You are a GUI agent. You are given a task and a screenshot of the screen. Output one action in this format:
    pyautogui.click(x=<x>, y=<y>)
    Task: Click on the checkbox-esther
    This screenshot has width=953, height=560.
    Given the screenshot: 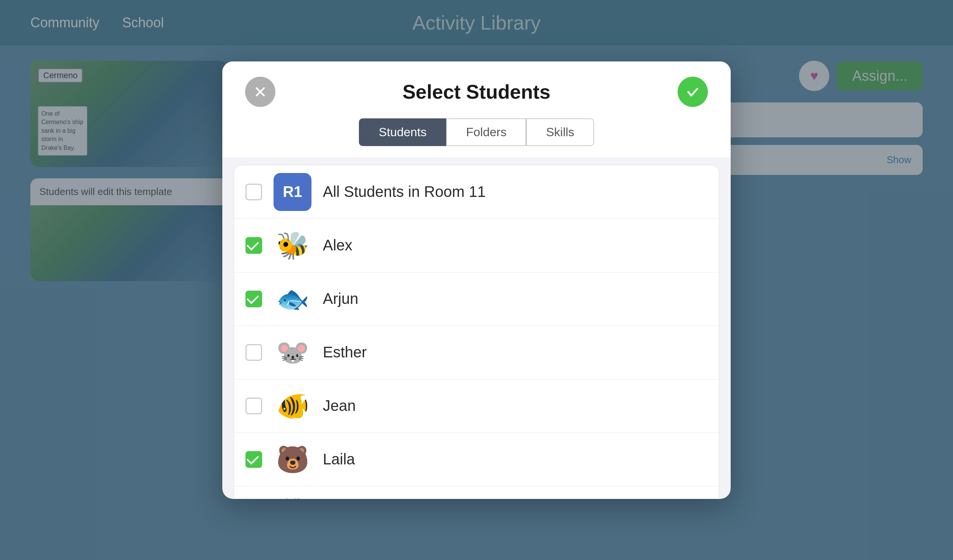 What is the action you would take?
    pyautogui.click(x=254, y=352)
    